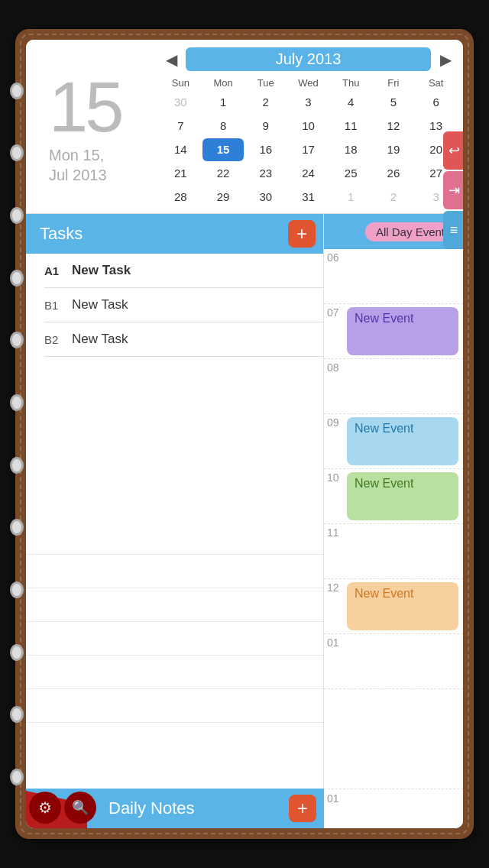 This screenshot has height=868, width=489. Describe the element at coordinates (174, 234) in the screenshot. I see `tasks-header: Tasks +` at that location.